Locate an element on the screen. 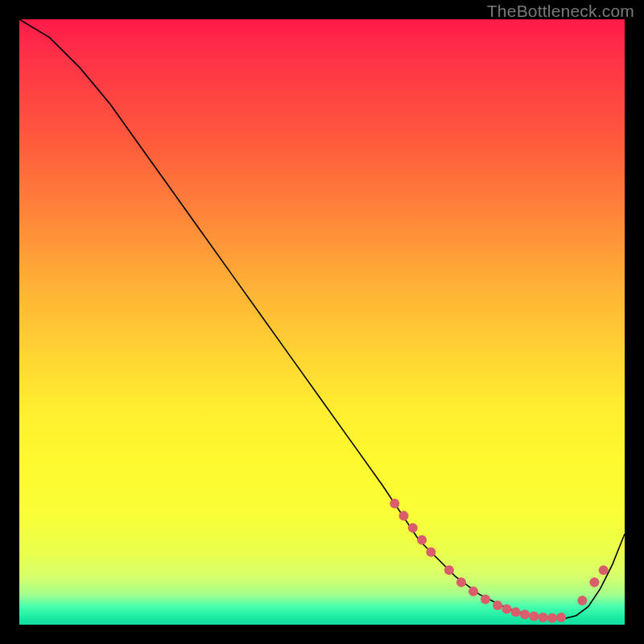  marker-group is located at coordinates (499, 561).